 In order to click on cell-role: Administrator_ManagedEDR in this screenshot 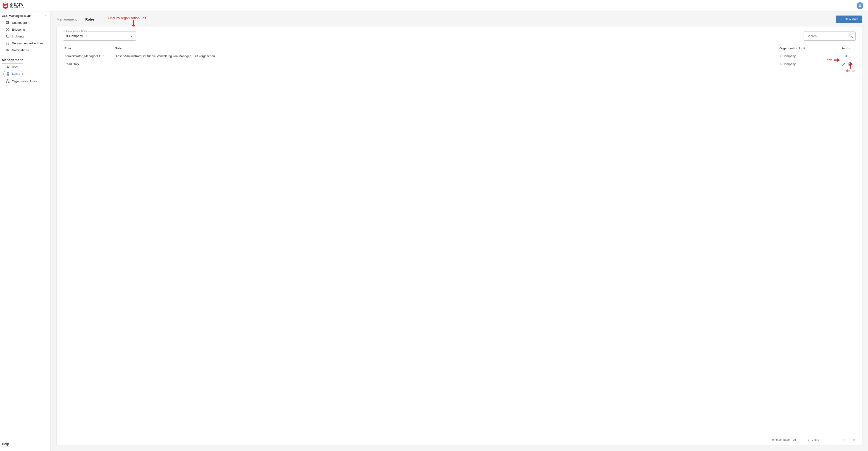, I will do `click(88, 56)`.